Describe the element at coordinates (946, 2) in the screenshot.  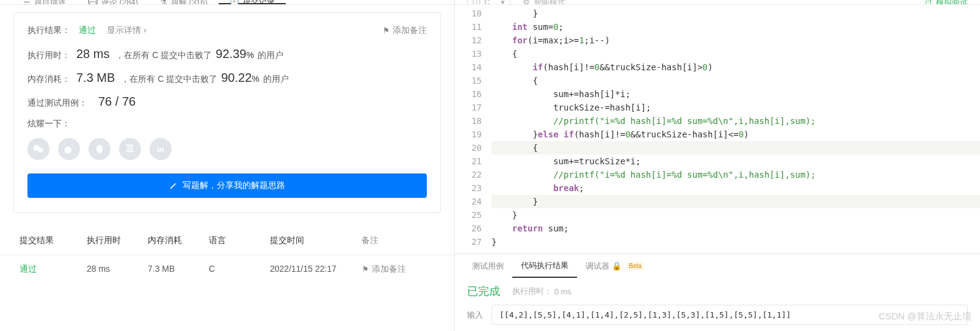
I see `mock-interview-button: ⏱模拟面试` at that location.